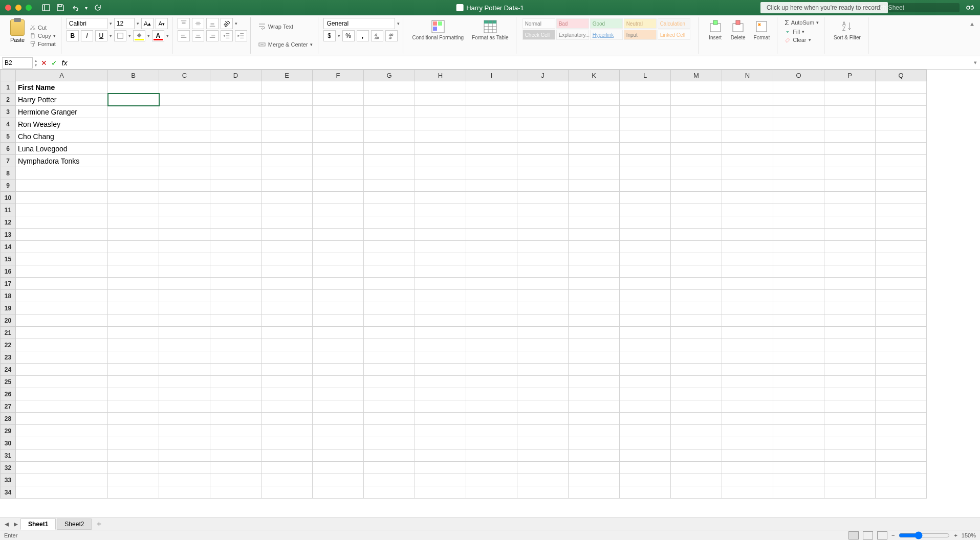  Describe the element at coordinates (134, 272) in the screenshot. I see `cell-B16` at that location.